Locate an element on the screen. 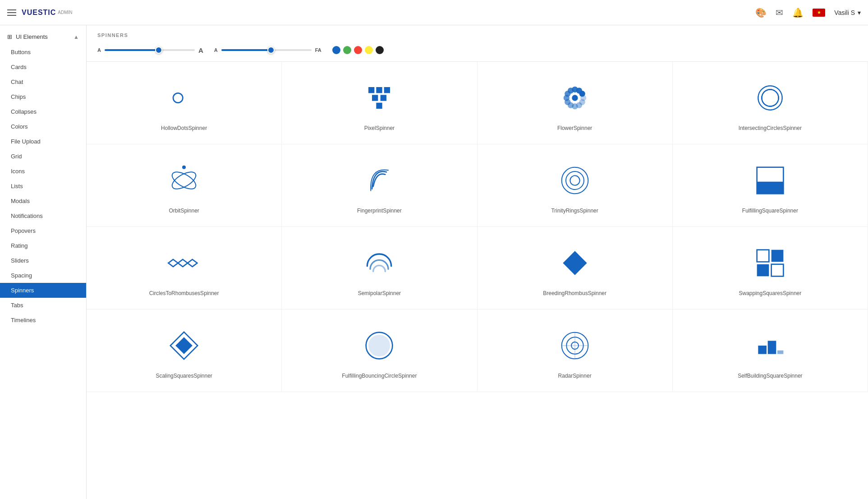 Image resolution: width=868 pixels, height=499 pixels. speed-slider-group: A FA is located at coordinates (268, 50).